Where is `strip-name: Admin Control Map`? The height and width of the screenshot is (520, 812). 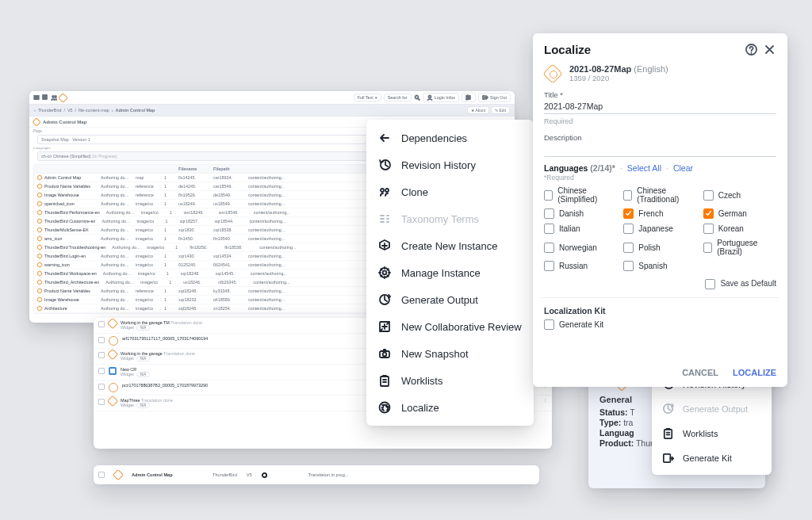
strip-name: Admin Control Map is located at coordinates (167, 475).